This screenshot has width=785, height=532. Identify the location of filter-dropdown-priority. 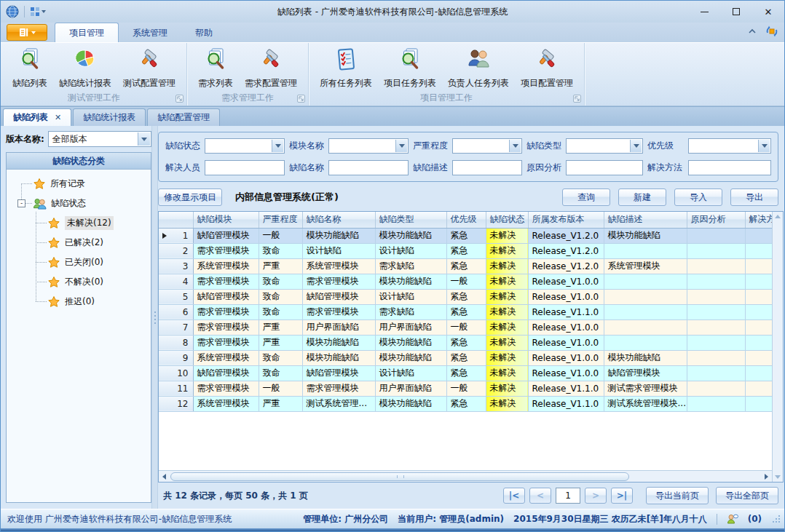
(730, 146).